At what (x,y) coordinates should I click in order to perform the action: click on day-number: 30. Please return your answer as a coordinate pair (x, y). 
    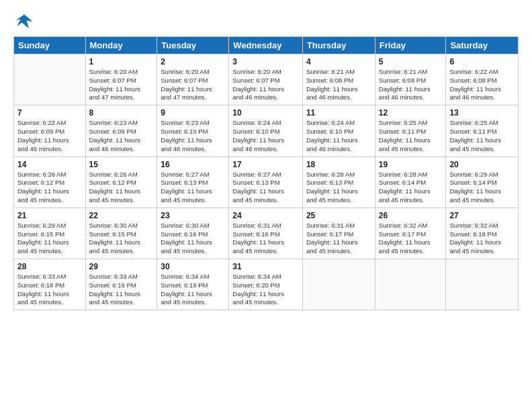
    Looking at the image, I should click on (193, 267).